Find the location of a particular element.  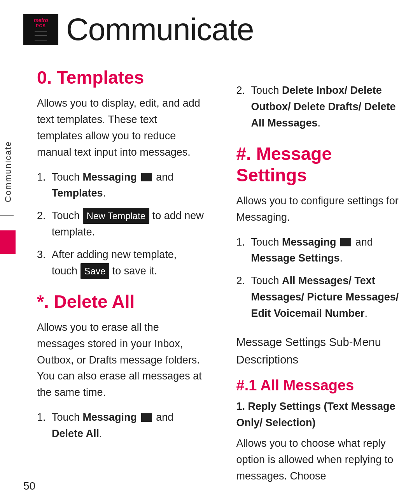

bold-delete-all: Delete All is located at coordinates (75, 434).